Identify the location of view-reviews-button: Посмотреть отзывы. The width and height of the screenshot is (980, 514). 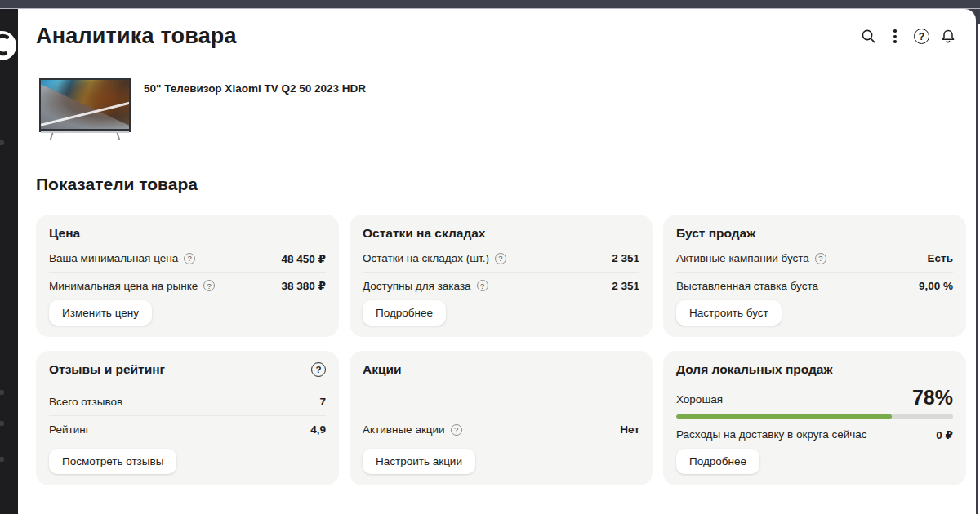
(113, 462).